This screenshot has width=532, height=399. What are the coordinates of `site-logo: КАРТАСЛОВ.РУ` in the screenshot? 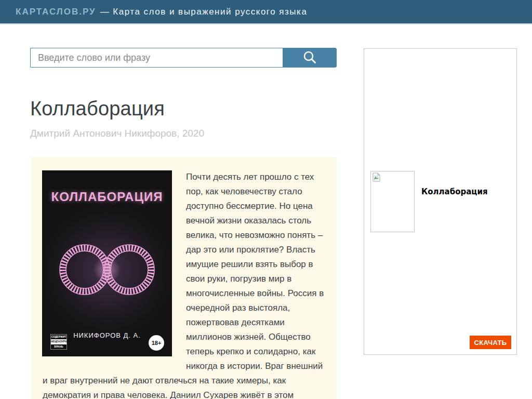 It's located at (56, 12).